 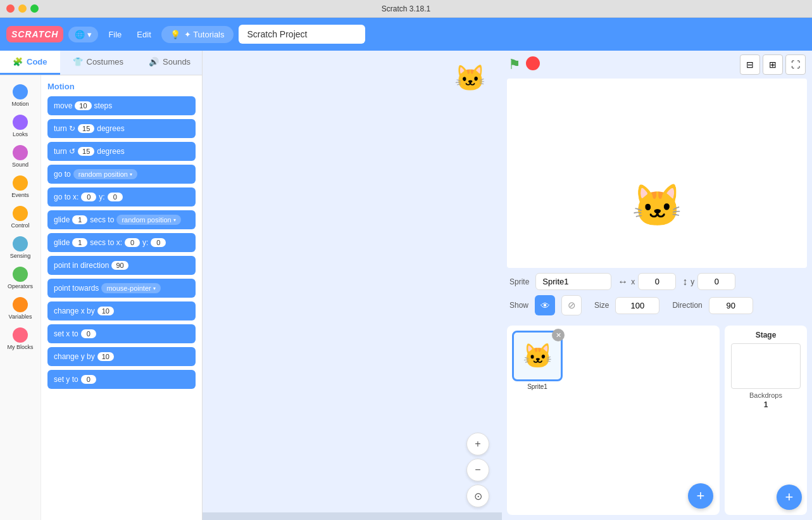 I want to click on sprite-delete-button: ✕, so click(x=558, y=335).